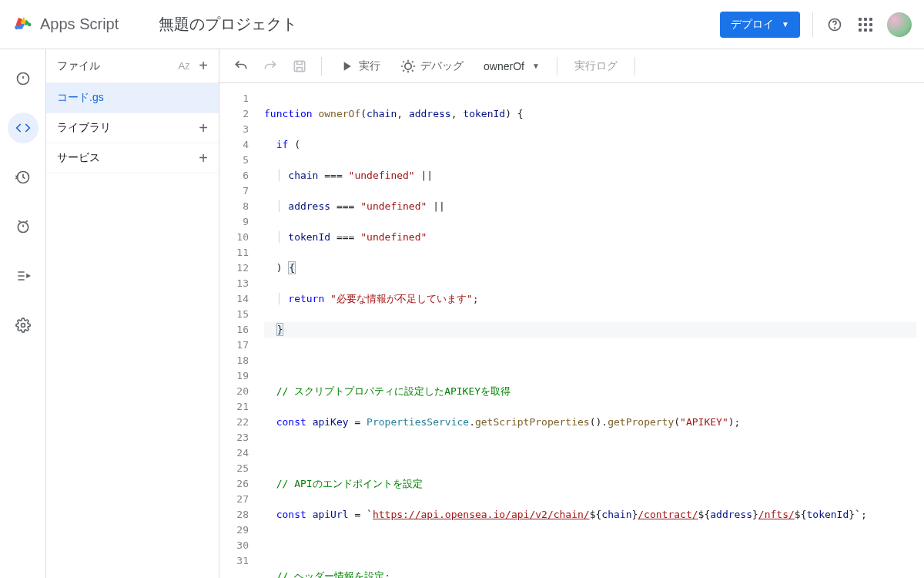 The width and height of the screenshot is (924, 578). What do you see at coordinates (23, 79) in the screenshot?
I see `rail-overview-icon` at bounding box center [23, 79].